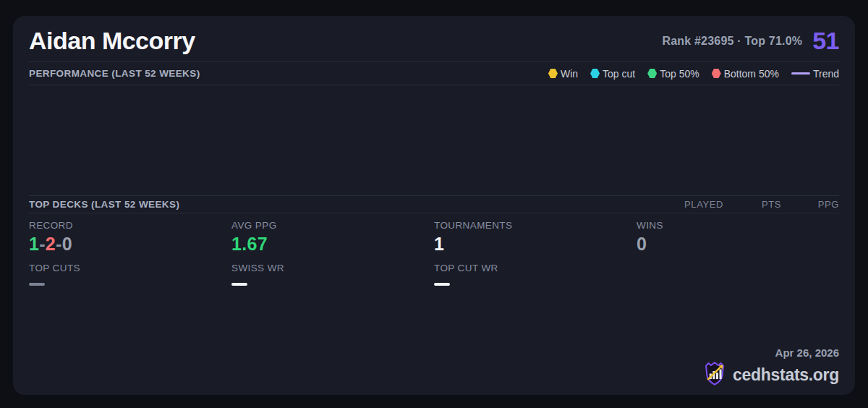 The image size is (868, 408). Describe the element at coordinates (130, 226) in the screenshot. I see `stat-label: RECORD` at that location.